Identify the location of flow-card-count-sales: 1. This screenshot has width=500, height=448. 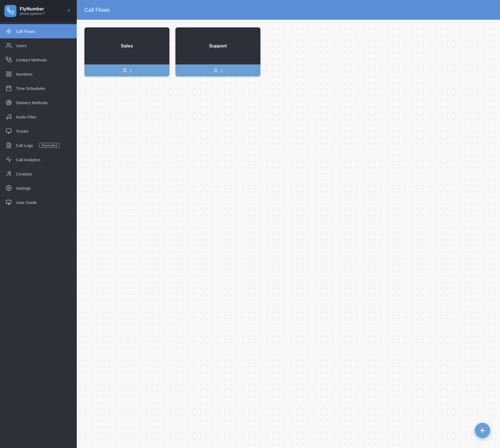
(131, 71).